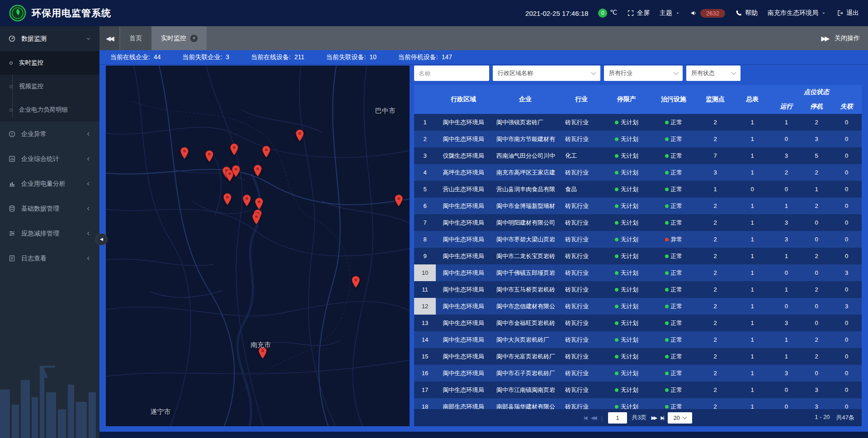  I want to click on first-page-button: |◀, so click(585, 418).